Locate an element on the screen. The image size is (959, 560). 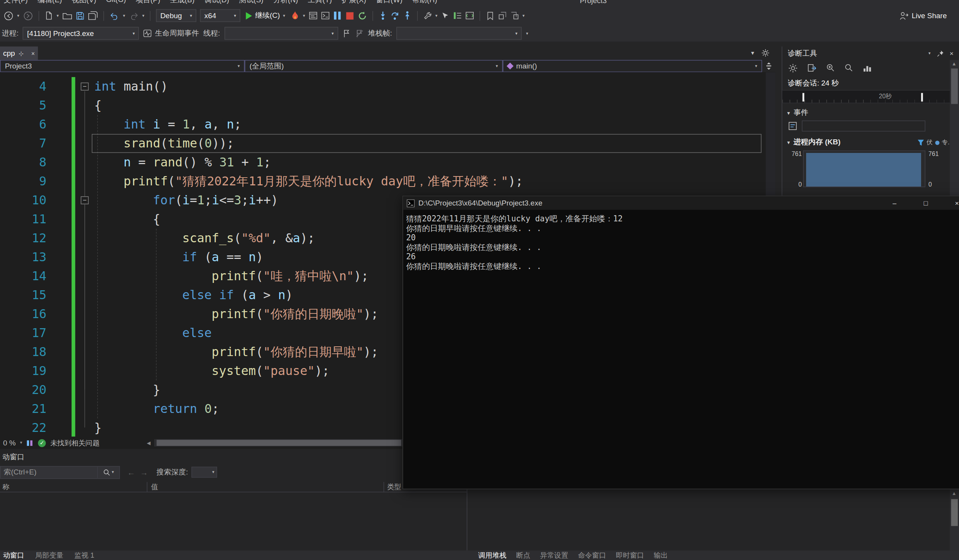
call-stack-scrollbar: ▲ is located at coordinates (954, 520).